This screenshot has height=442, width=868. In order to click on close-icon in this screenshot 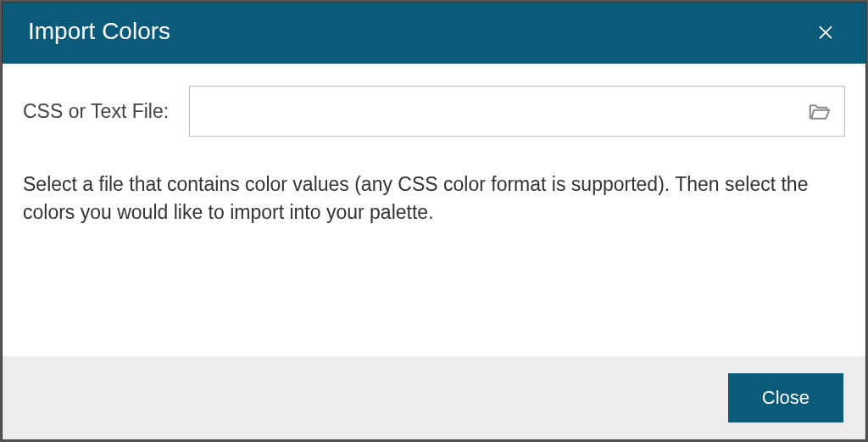, I will do `click(826, 31)`.